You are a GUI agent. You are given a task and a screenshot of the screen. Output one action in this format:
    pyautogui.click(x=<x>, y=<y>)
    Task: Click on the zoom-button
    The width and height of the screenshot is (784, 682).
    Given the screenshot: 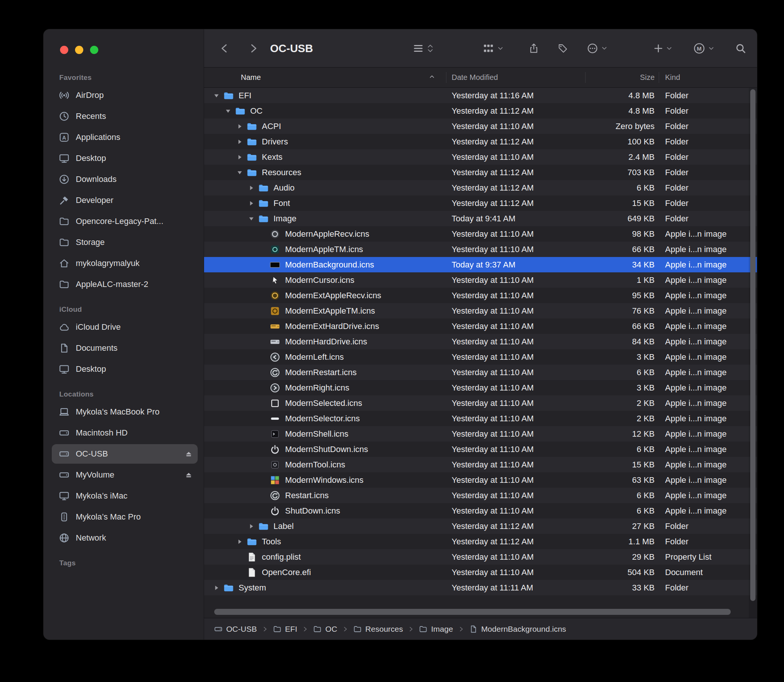 What is the action you would take?
    pyautogui.click(x=94, y=50)
    